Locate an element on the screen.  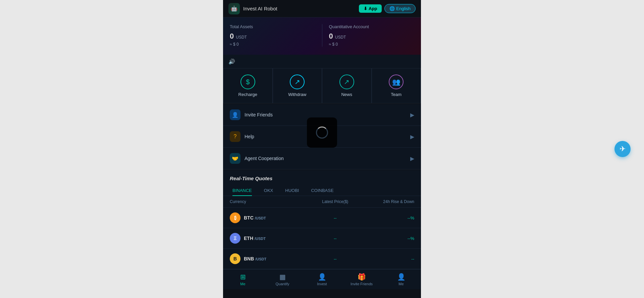
action-withdraw: ↗ Withdraw is located at coordinates (298, 86).